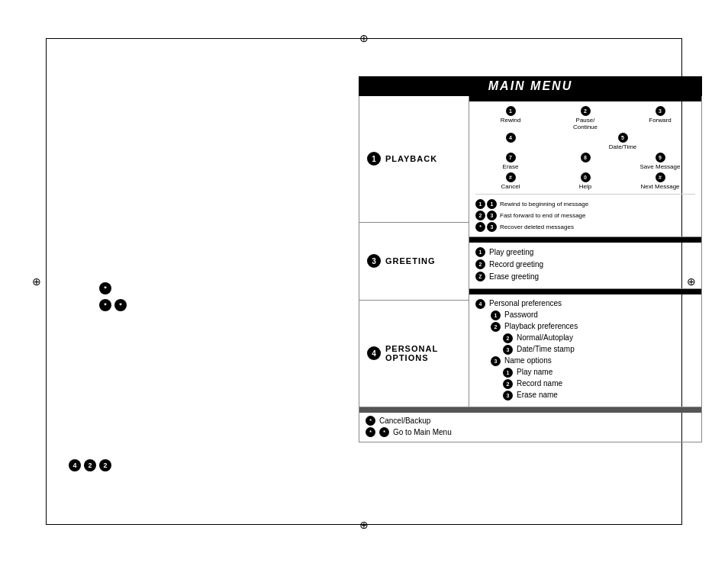  Describe the element at coordinates (511, 162) in the screenshot. I see `key-7-item: 7 Erase` at that location.